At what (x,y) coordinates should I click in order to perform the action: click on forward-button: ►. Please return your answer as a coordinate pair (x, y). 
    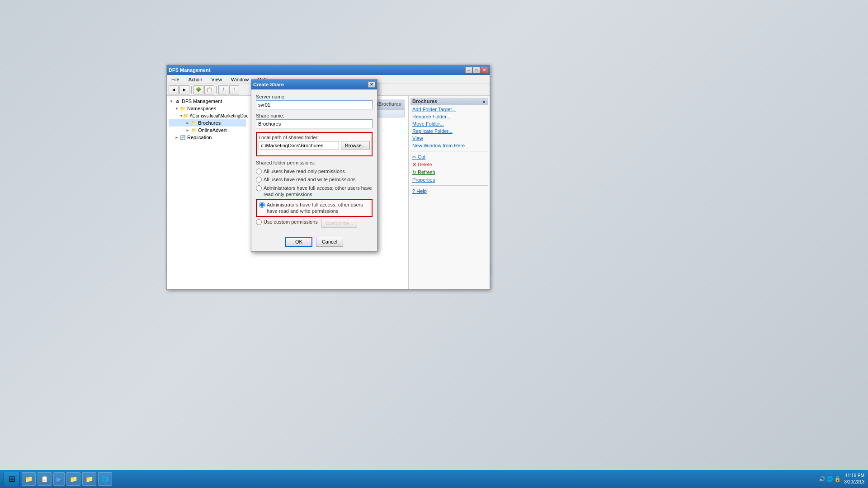
    Looking at the image, I should click on (184, 90).